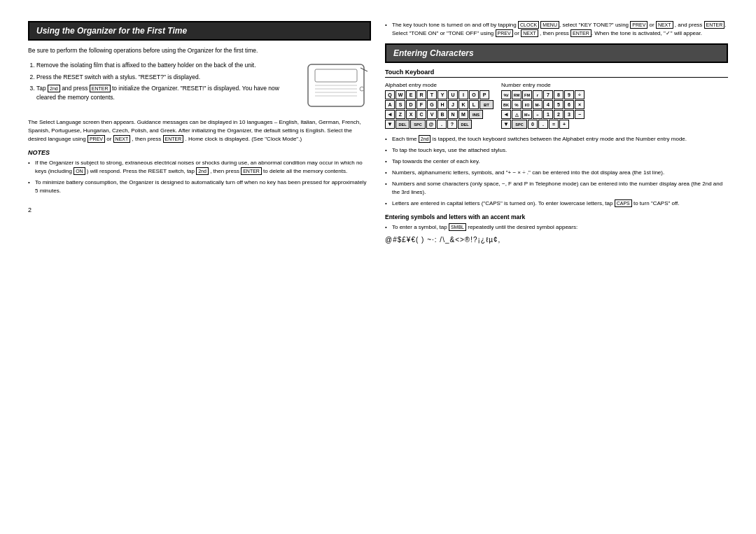 The width and height of the screenshot is (756, 534). Describe the element at coordinates (580, 95) in the screenshot. I see `nkey-div: ÷` at that location.